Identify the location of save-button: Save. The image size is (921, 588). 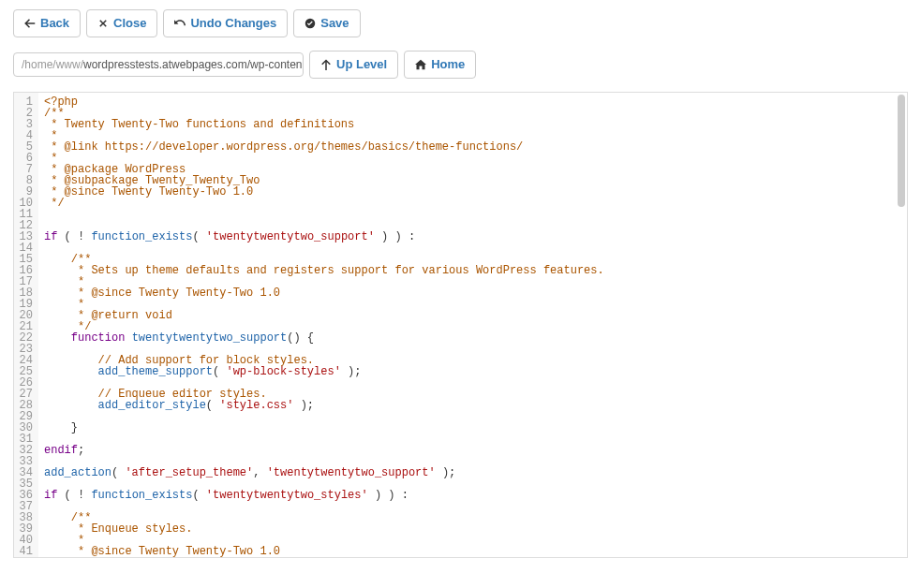
(326, 23).